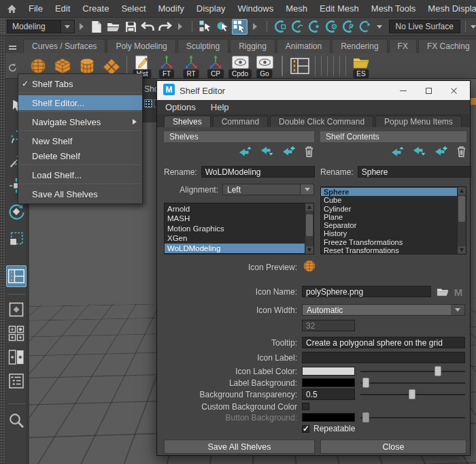 The height and width of the screenshot is (464, 476). I want to click on close-dialog-button: Close, so click(393, 446).